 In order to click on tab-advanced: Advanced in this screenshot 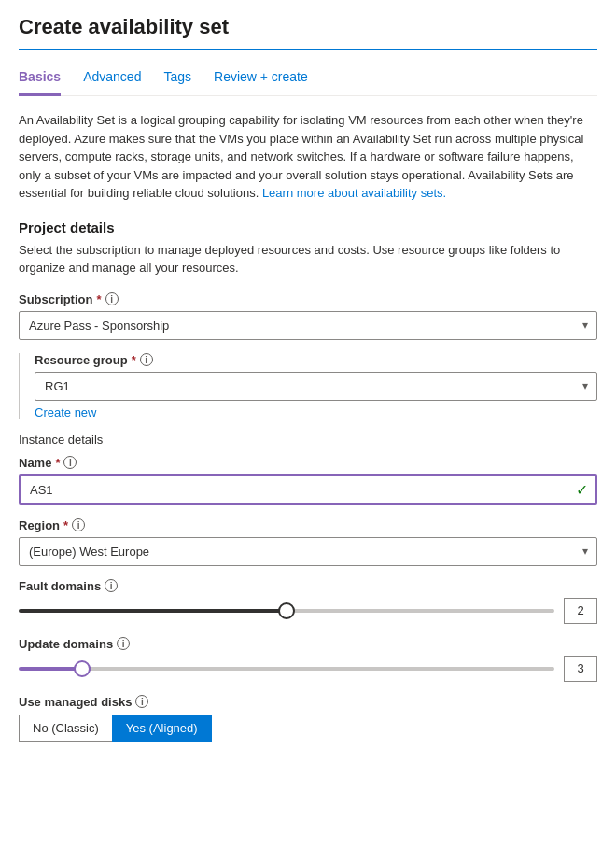, I will do `click(112, 78)`.